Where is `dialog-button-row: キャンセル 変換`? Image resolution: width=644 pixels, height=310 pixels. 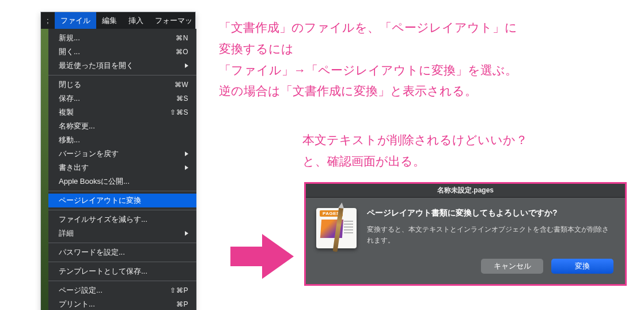
dialog-button-row: キャンセル 変換 is located at coordinates (465, 271).